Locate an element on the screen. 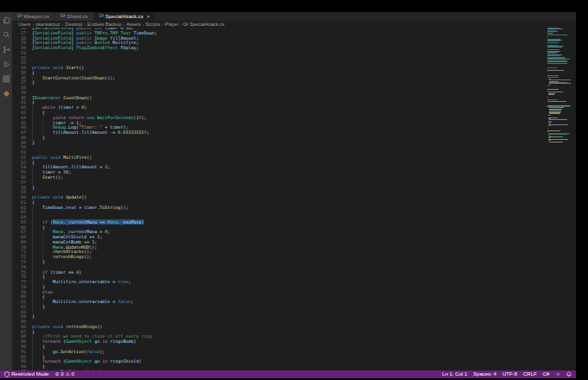 The image size is (588, 380). csharp-file-icon: C# is located at coordinates (102, 16).